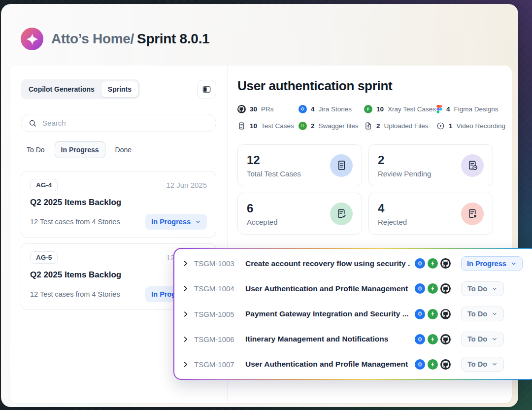 This screenshot has height=410, width=532. I want to click on swagger-icon, so click(302, 126).